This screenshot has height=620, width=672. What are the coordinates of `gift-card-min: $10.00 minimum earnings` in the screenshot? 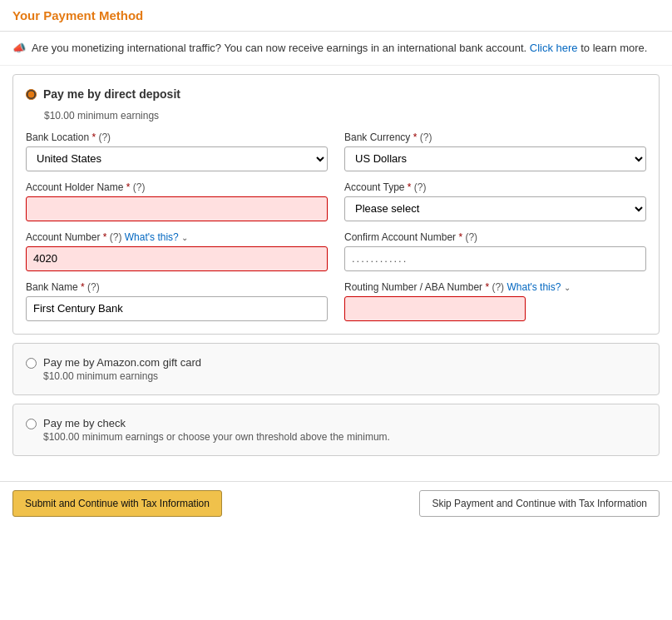 It's located at (122, 376).